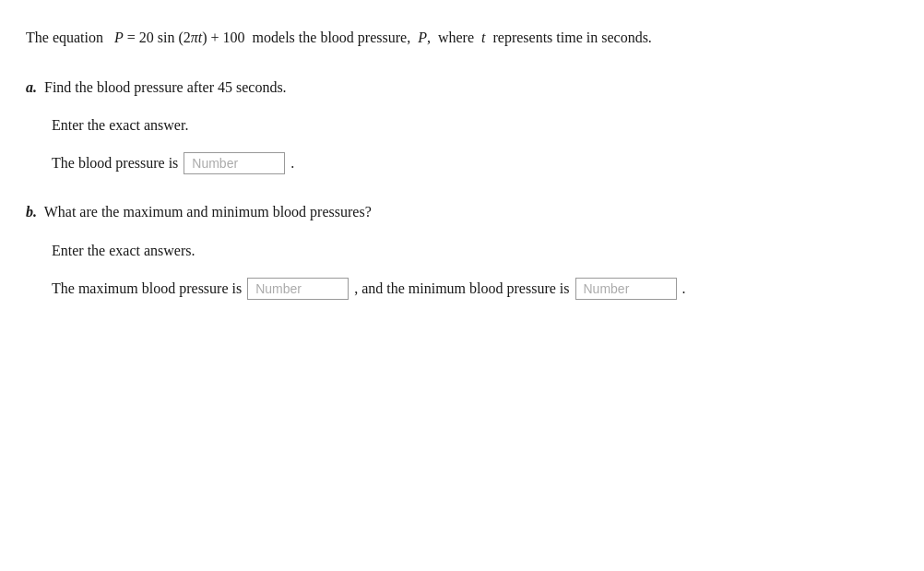  Describe the element at coordinates (292, 163) in the screenshot. I see `part-a-answer-suffix: .` at that location.